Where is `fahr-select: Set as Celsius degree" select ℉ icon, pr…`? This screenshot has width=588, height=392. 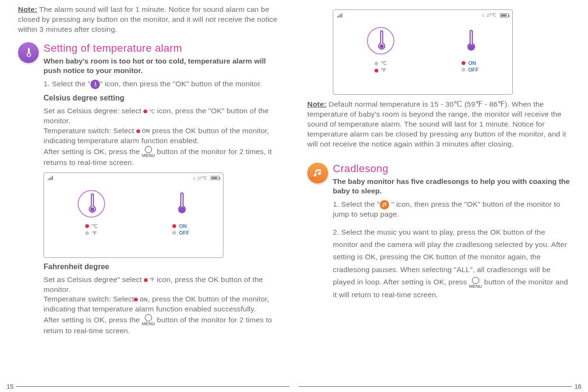
fahr-select: Set as Celsius degree" select ℉ icon, pr… is located at coordinates (162, 285).